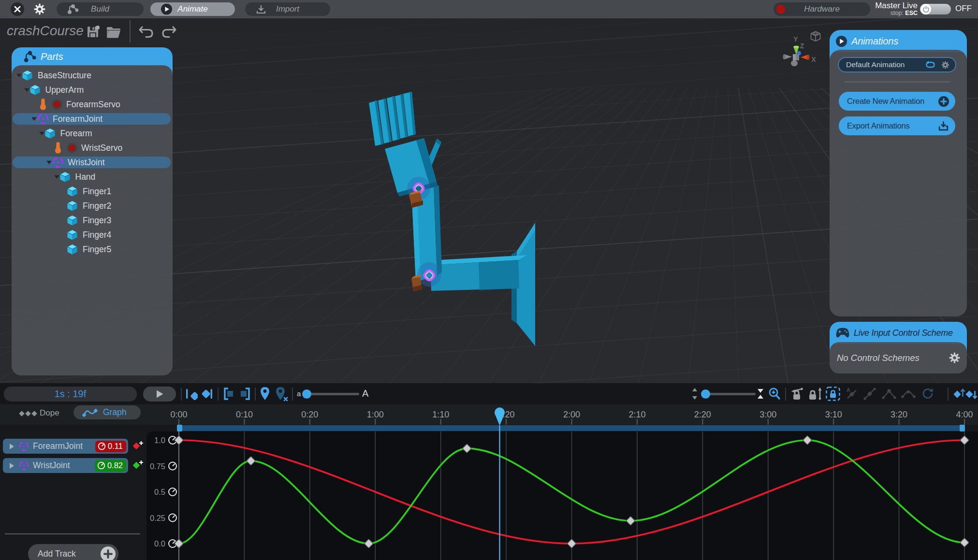 The image size is (978, 560). Describe the element at coordinates (57, 104) in the screenshot. I see `servo-led-icon` at that location.